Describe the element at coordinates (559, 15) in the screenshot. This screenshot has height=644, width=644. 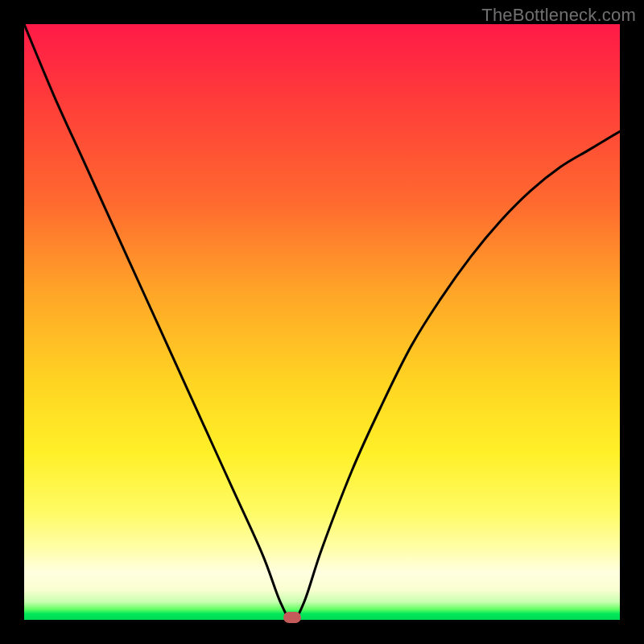
I see `watermark-text: TheBottleneck.com` at that location.